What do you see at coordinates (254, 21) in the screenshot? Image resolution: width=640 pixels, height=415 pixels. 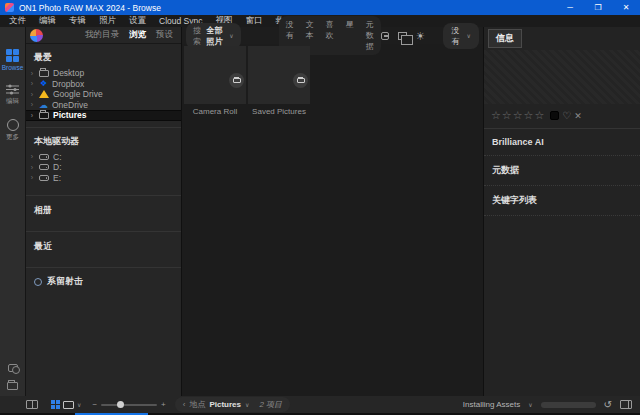 I see `menu-window: 窗口` at bounding box center [254, 21].